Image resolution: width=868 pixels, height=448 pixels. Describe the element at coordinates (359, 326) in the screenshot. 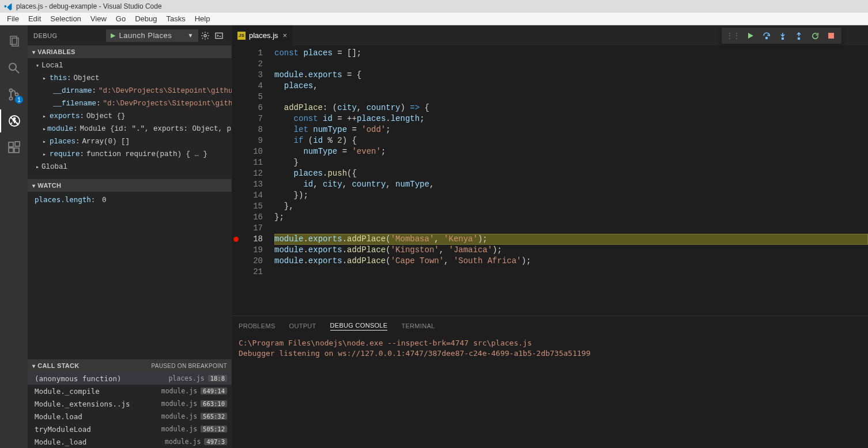

I see `tab-debug-console: DEBUG CONSOLE` at that location.